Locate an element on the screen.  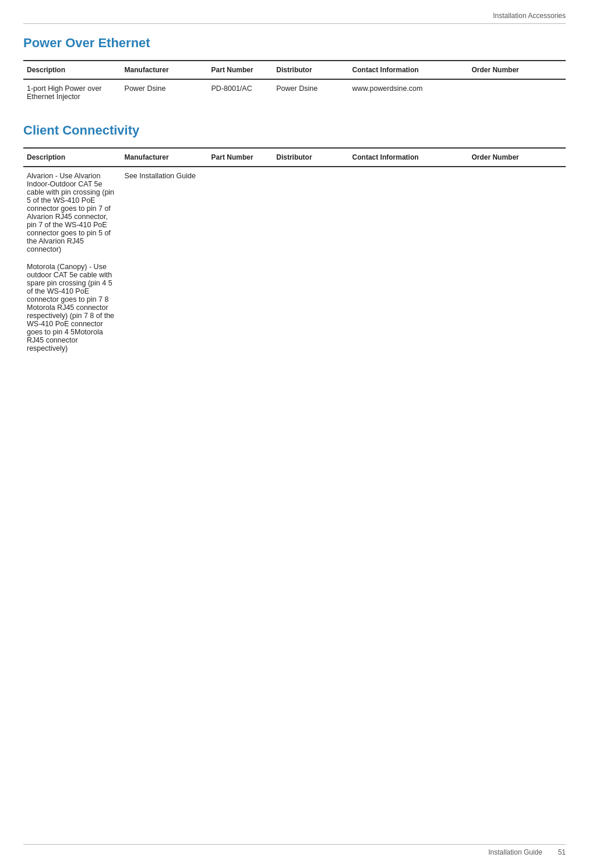
th1-distributor: Distributor is located at coordinates (311, 70).